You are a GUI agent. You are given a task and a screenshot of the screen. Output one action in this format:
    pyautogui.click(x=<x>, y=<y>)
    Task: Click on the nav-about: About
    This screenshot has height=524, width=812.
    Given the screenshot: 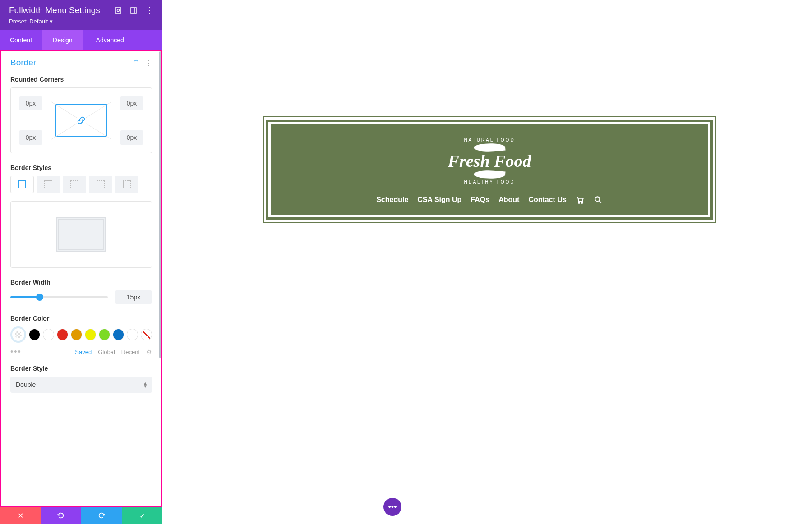 What is the action you would take?
    pyautogui.click(x=509, y=200)
    